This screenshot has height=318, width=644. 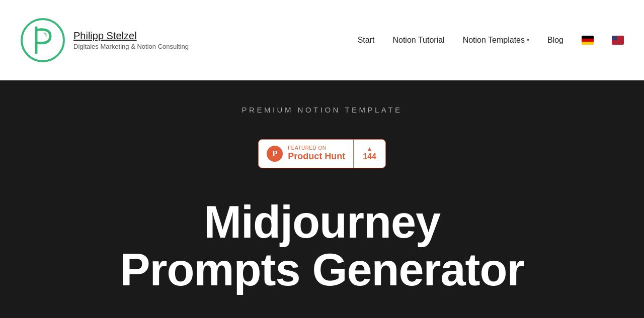 I want to click on ph-count: 144, so click(x=369, y=157).